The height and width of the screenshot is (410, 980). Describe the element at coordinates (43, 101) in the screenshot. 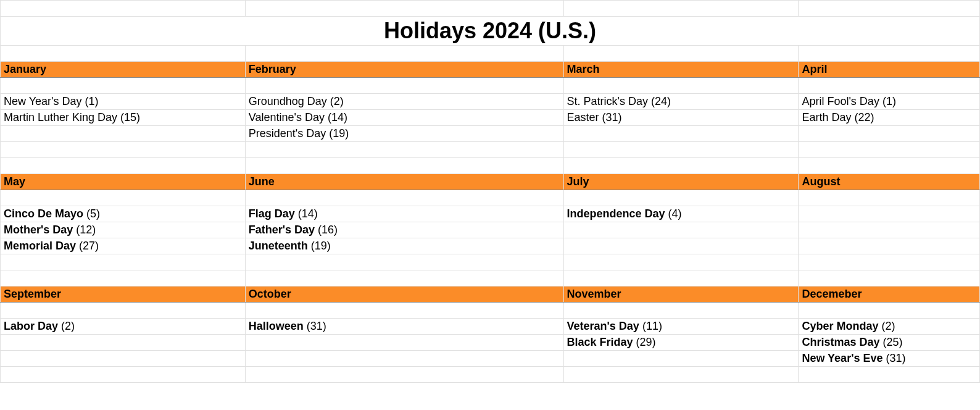

I see `holiday-name: New Year's Day` at that location.